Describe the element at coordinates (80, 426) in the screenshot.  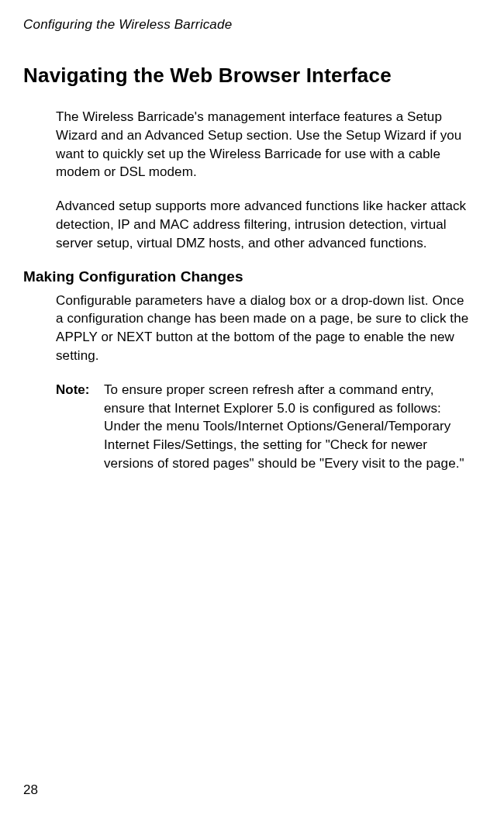
I see `note-label: Note:` at that location.